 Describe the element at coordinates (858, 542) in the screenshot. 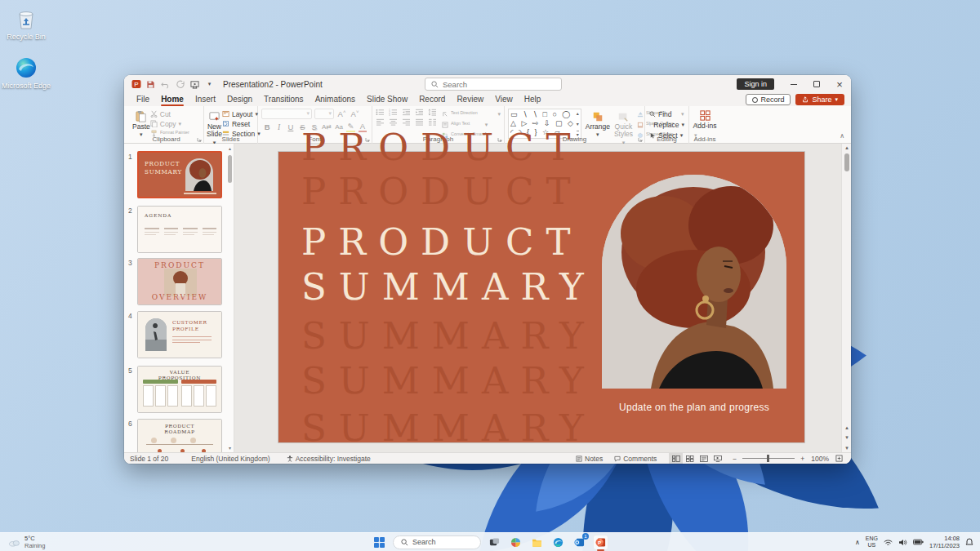

I see `tray-expand-icon: ∧` at that location.